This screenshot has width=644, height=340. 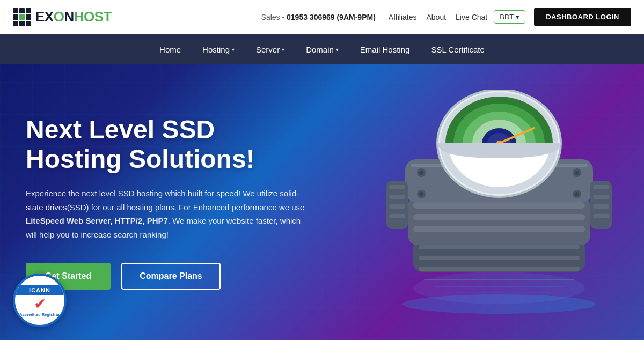 What do you see at coordinates (62, 17) in the screenshot?
I see `logo: EXONHOST` at bounding box center [62, 17].